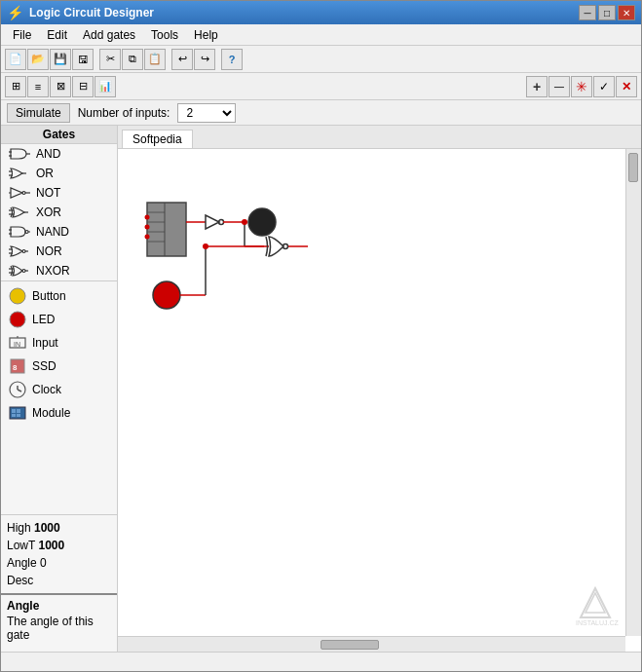 This screenshot has height=672, width=642. What do you see at coordinates (125, 113) in the screenshot?
I see `inputs-label: Number of inputs:` at bounding box center [125, 113].